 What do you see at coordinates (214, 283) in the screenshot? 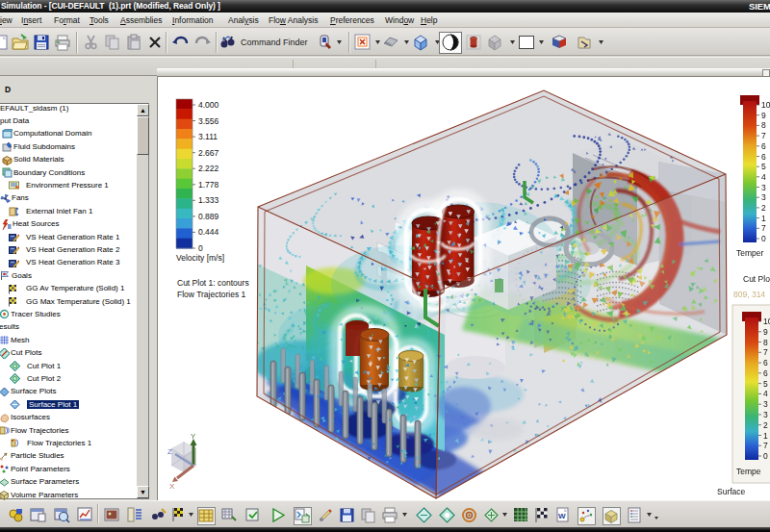
I see `svg-text: Cut Plot 1: contours` at bounding box center [214, 283].